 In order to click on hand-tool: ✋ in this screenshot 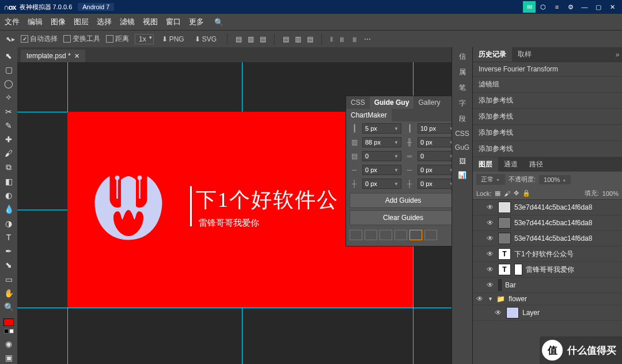, I will do `click(9, 293)`.